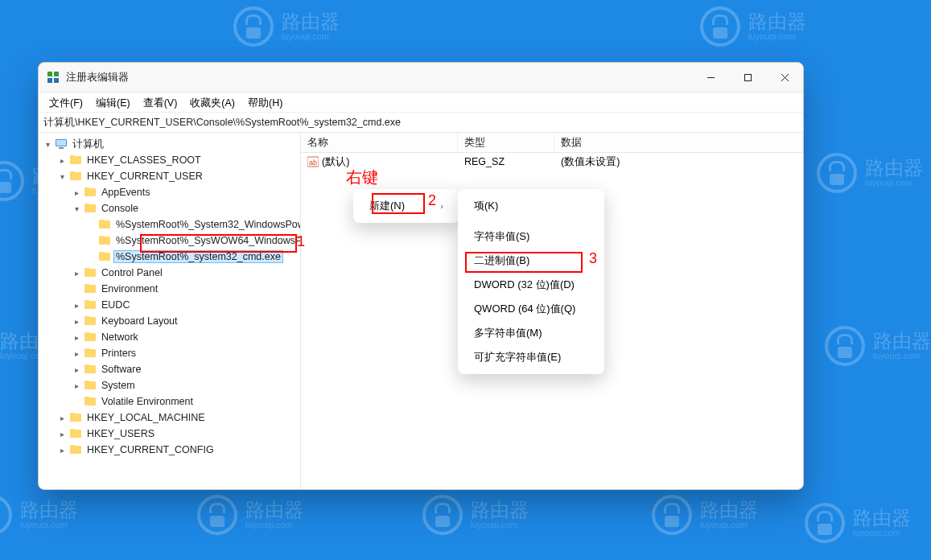 The image size is (931, 560). I want to click on submenu-item-expandsz: 可扩充字符串值(E), so click(531, 357).